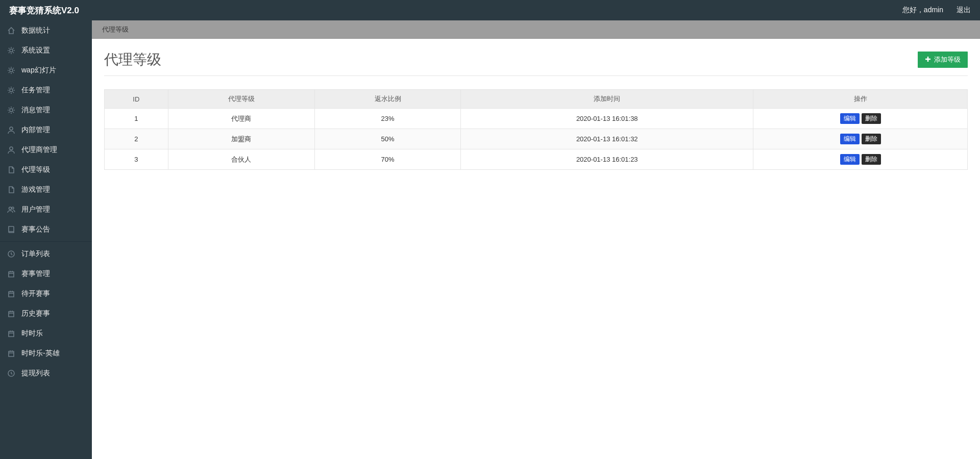  I want to click on sidebar-item-label: 内部管理, so click(36, 130).